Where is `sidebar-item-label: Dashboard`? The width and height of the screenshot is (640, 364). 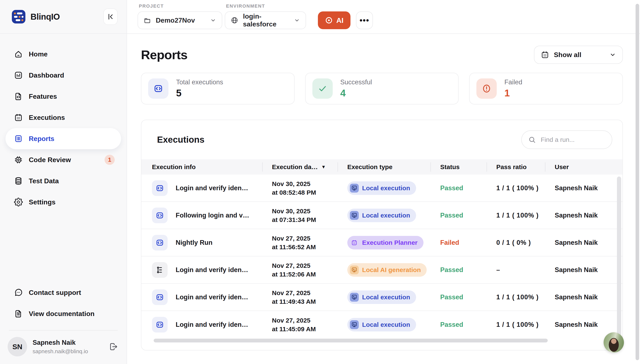 sidebar-item-label: Dashboard is located at coordinates (47, 76).